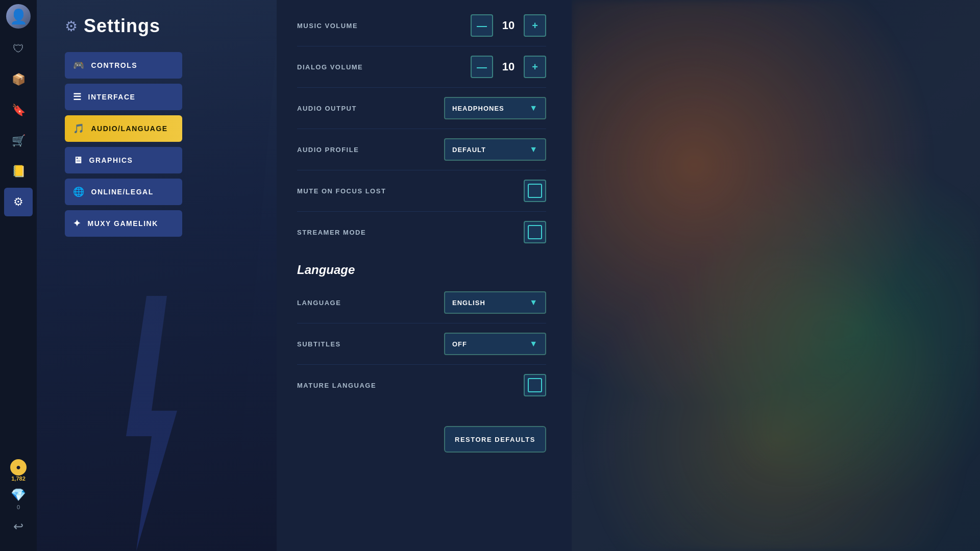 This screenshot has height=551, width=980. I want to click on nav-controls: 🎮 CONTROLS, so click(124, 65).